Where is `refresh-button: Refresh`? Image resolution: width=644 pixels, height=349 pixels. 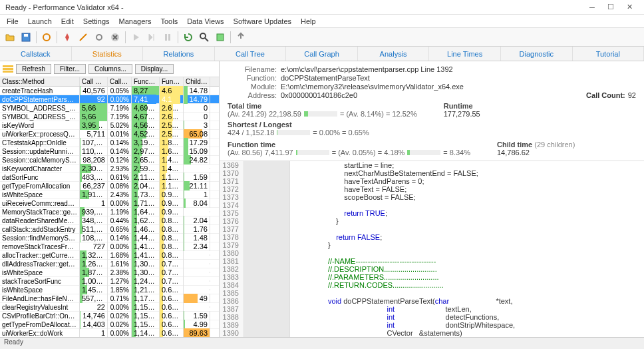
refresh-button: Refresh is located at coordinates (33, 69).